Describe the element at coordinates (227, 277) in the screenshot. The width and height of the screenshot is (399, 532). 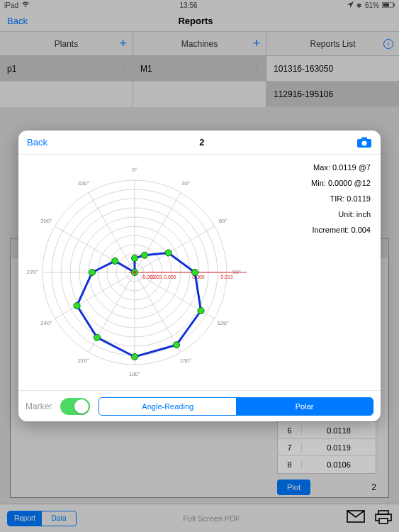
I see `svg-text: 0.013` at that location.